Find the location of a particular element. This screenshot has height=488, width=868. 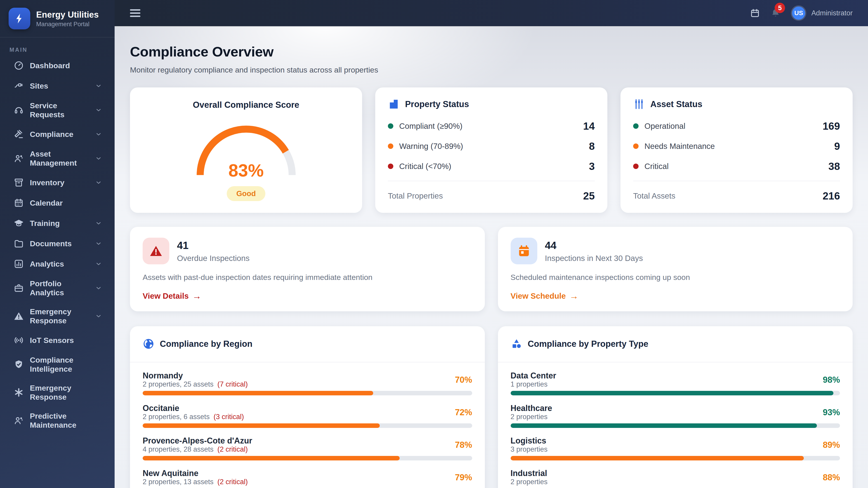

sidebar-item-dashboard: Dashboard is located at coordinates (57, 65).